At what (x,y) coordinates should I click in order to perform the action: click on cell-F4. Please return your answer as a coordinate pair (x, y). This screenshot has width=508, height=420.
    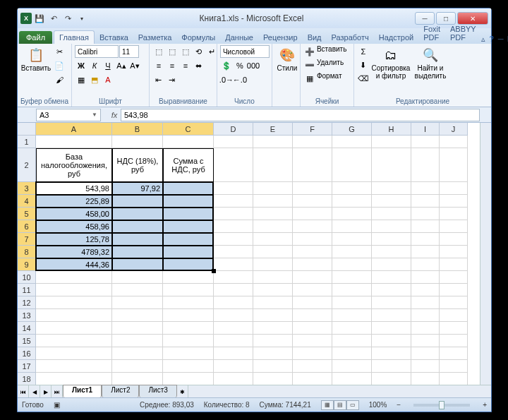
    Looking at the image, I should click on (313, 201).